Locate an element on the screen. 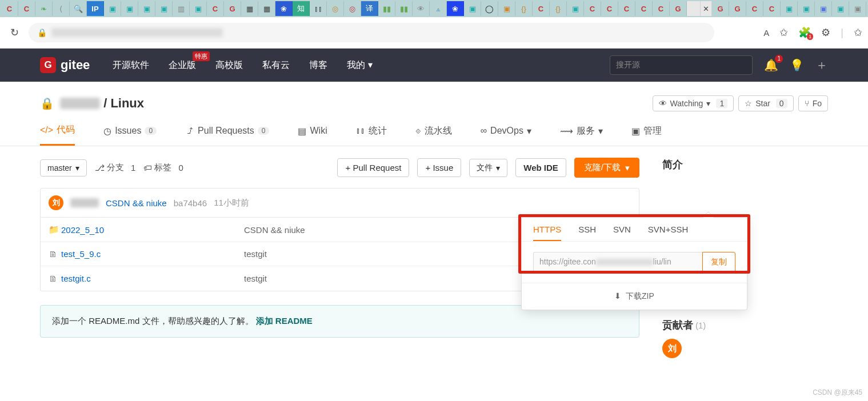  commit-hash: ba74b46 is located at coordinates (190, 203).